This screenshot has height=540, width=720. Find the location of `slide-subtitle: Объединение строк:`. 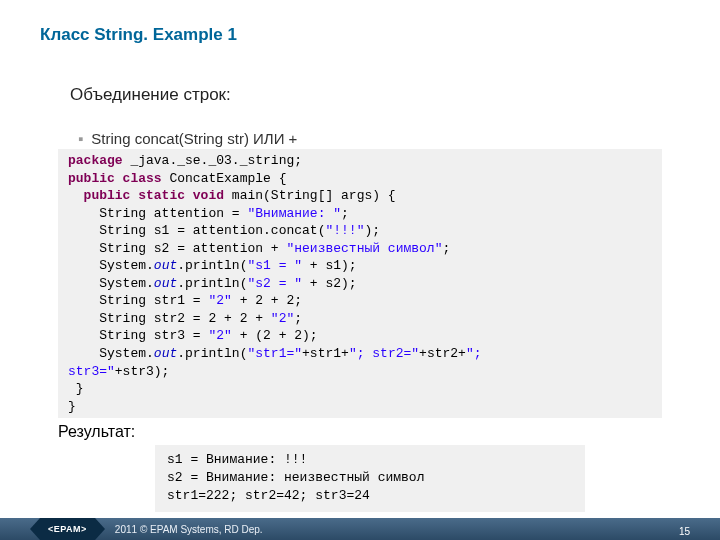

slide-subtitle: Объединение строк: is located at coordinates (375, 95).